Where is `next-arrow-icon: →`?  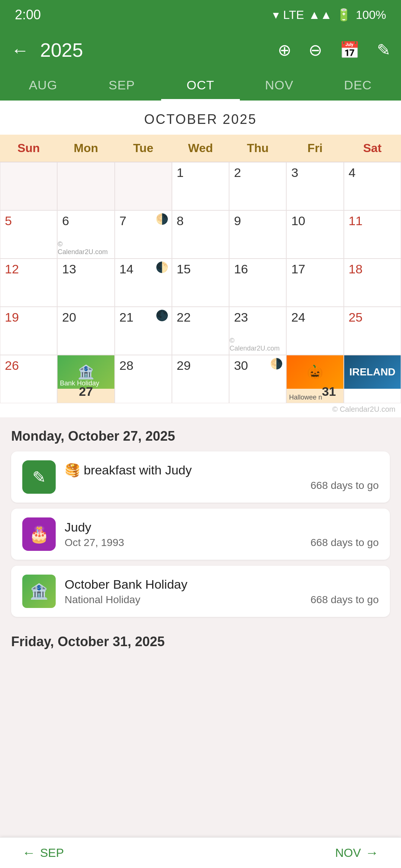 next-arrow-icon: → is located at coordinates (372, 853).